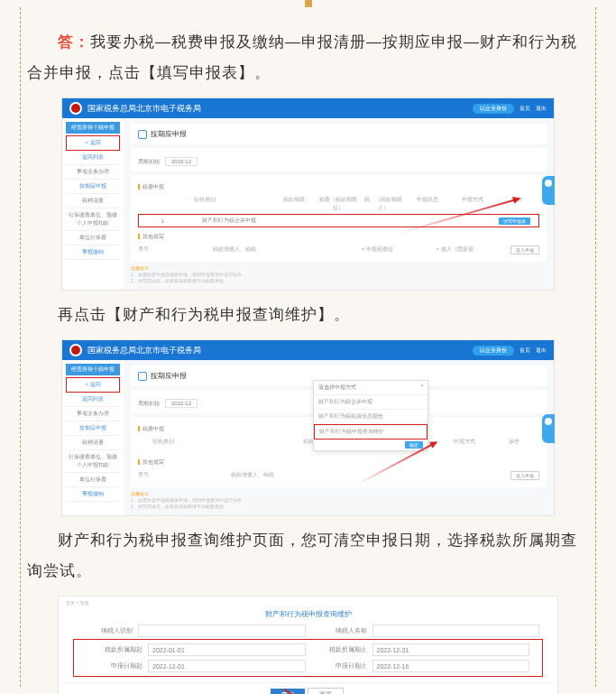 This screenshot has height=694, width=616. I want to click on sidebar-item: 事项业务办理, so click(93, 172).